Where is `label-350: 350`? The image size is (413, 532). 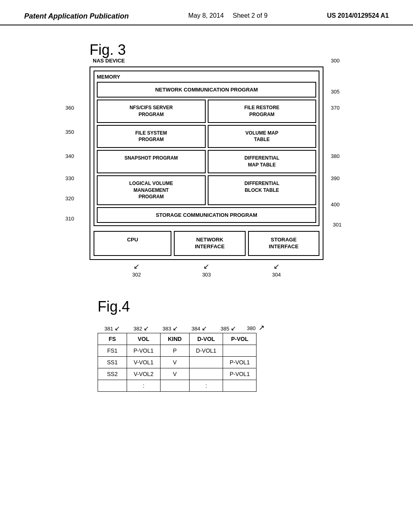 label-350: 350 is located at coordinates (70, 132).